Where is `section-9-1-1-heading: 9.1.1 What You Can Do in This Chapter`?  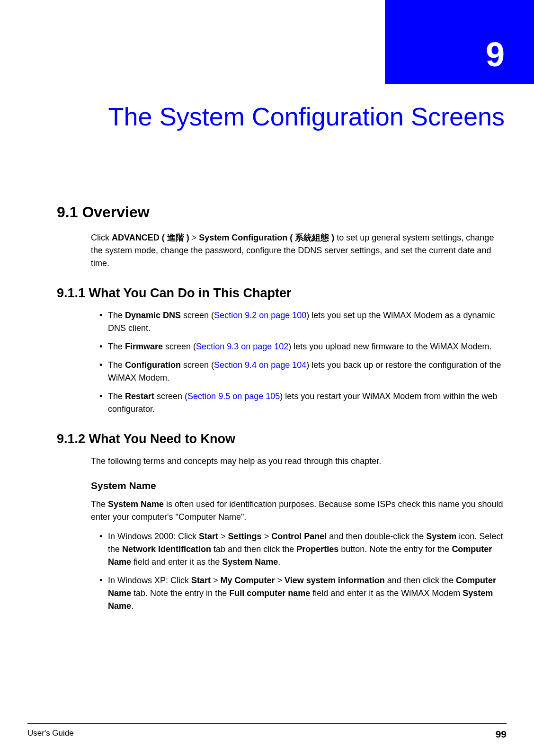 section-9-1-1-heading: 9.1.1 What You Can Do in This Chapter is located at coordinates (281, 294).